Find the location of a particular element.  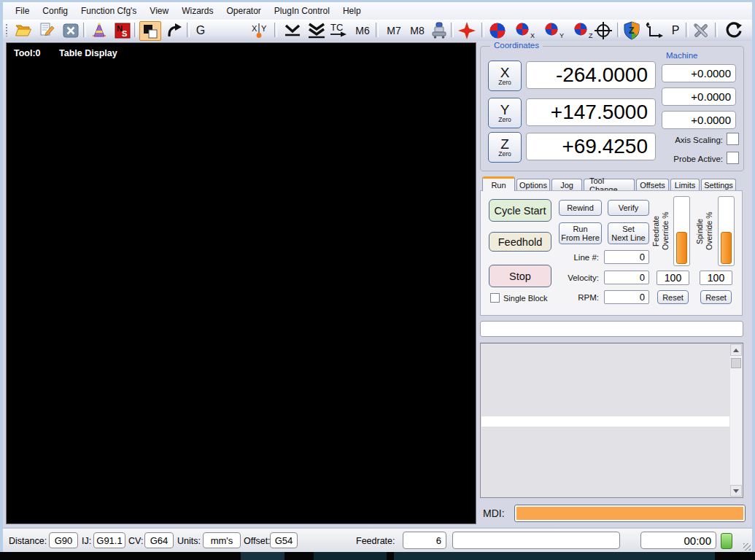

menu-wizards: Wizards is located at coordinates (197, 11).